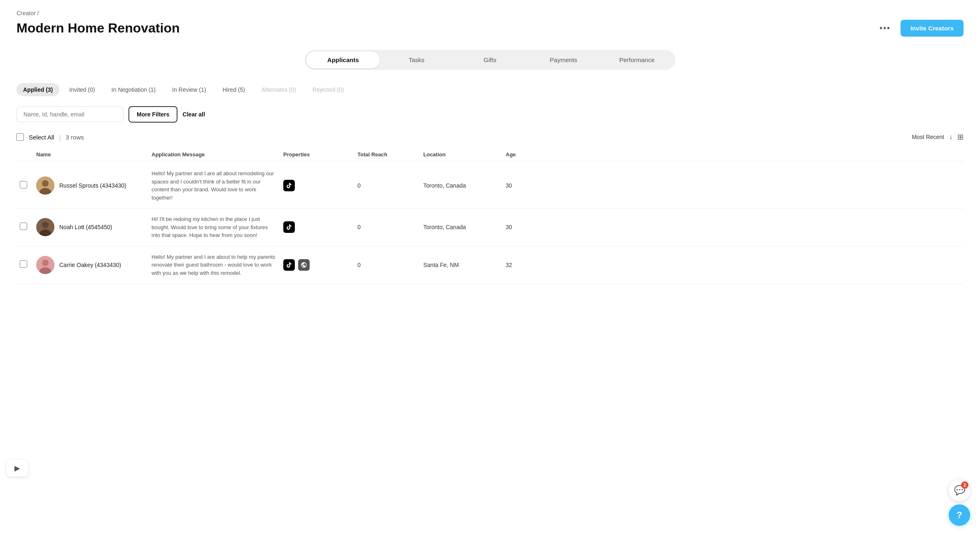 The width and height of the screenshot is (980, 534). I want to click on status-tabs: Applied (3)Invited (0)In Negotiation (1)…, so click(490, 90).